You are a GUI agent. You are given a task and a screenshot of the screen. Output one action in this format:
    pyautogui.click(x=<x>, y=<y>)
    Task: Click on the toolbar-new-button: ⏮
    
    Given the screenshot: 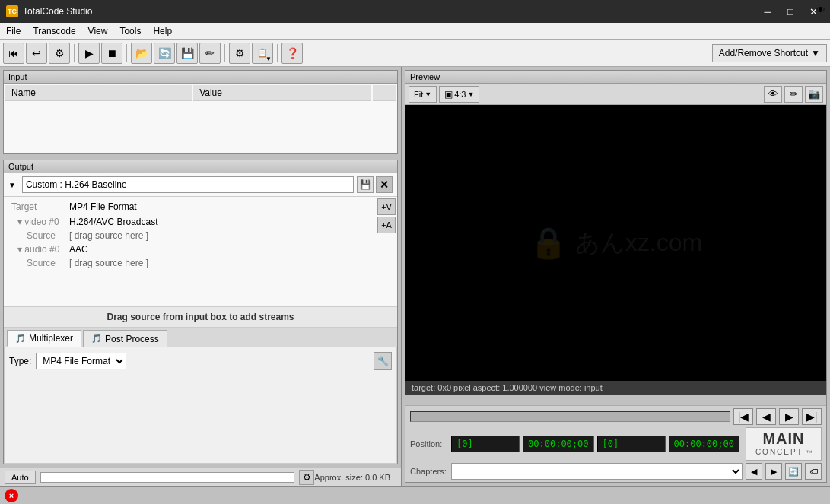 What is the action you would take?
    pyautogui.click(x=14, y=53)
    